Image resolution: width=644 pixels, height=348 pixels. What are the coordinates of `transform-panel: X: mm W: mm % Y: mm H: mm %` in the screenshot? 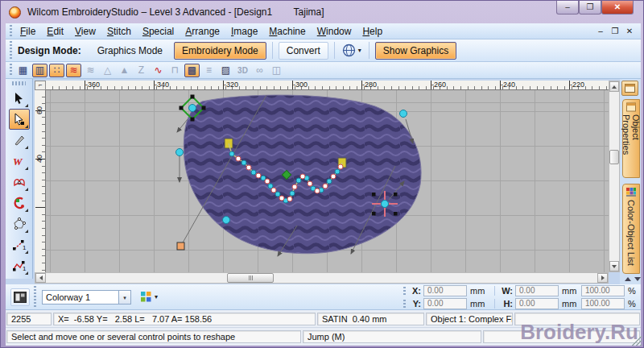 It's located at (522, 297).